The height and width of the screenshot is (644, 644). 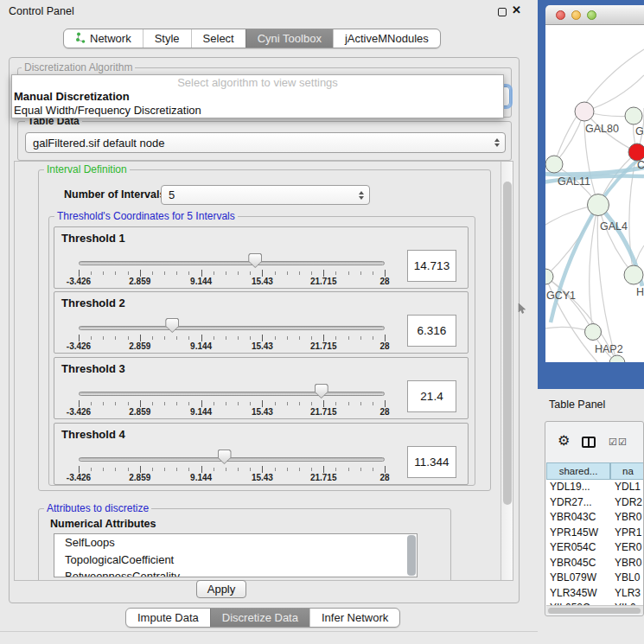 What do you see at coordinates (641, 165) in the screenshot?
I see `network-node-label: C` at bounding box center [641, 165].